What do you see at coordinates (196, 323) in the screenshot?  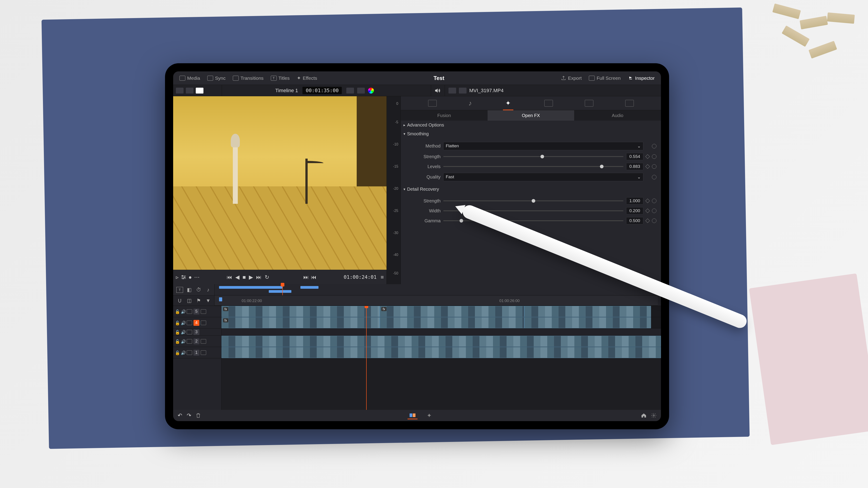 I see `track-num: 4` at bounding box center [196, 323].